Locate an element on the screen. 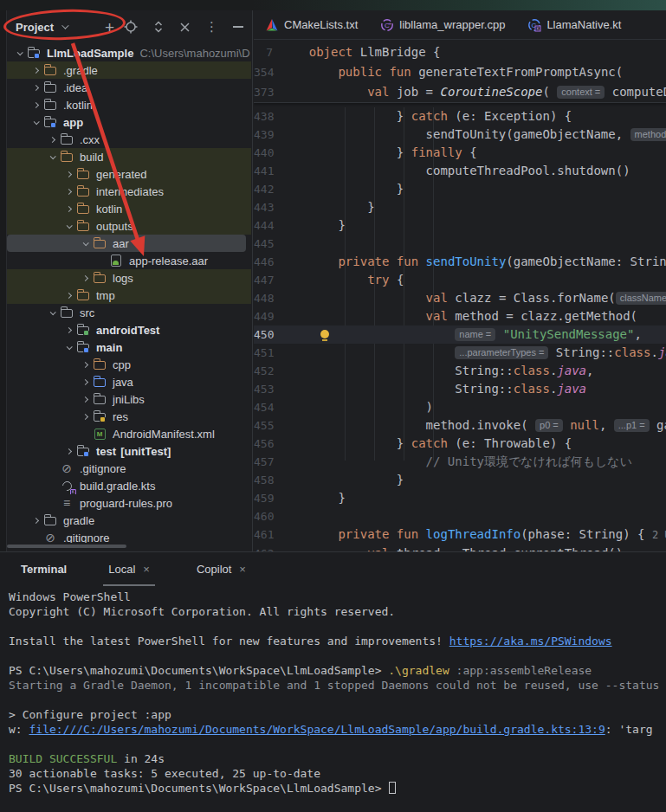 This screenshot has height=812, width=666. tree-item-proguard-rules-pro: ≡proguard-rules.pro is located at coordinates (129, 503).